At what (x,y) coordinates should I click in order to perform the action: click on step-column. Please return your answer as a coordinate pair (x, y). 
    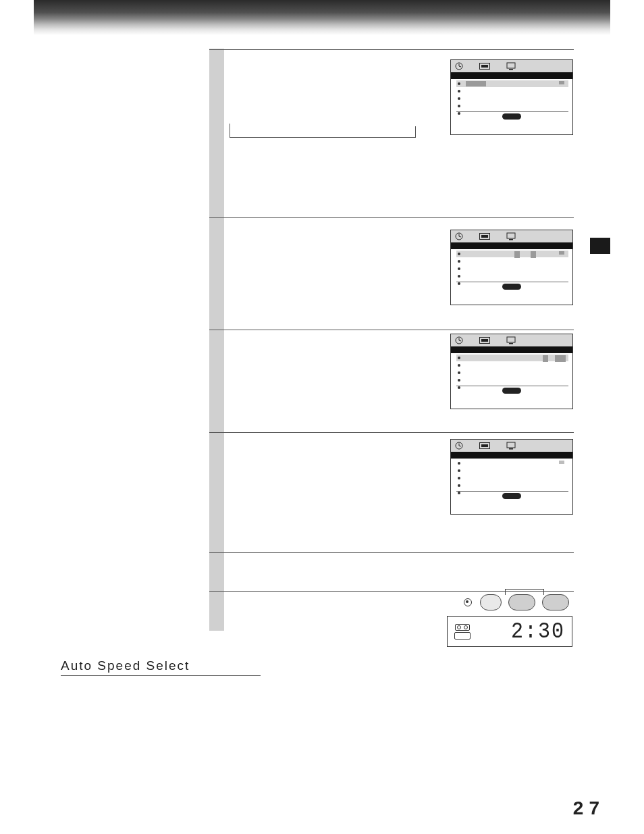
    Looking at the image, I should click on (217, 340).